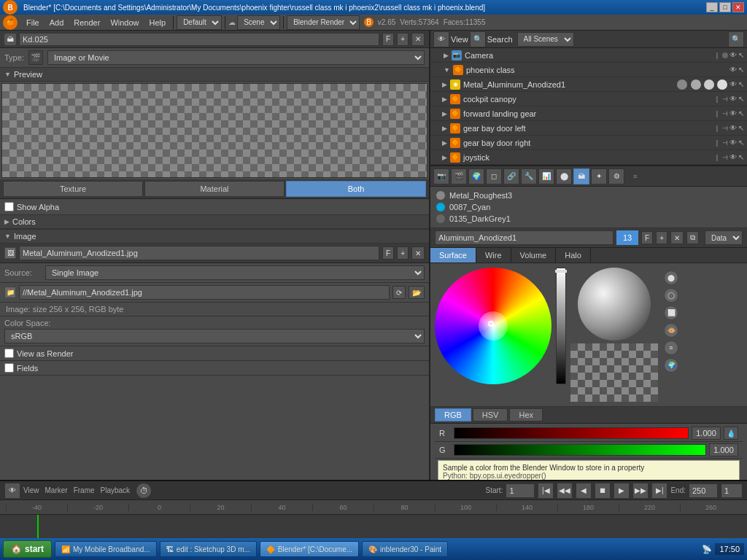  Describe the element at coordinates (589, 195) in the screenshot. I see `list-item: Metal_Roughest3` at that location.